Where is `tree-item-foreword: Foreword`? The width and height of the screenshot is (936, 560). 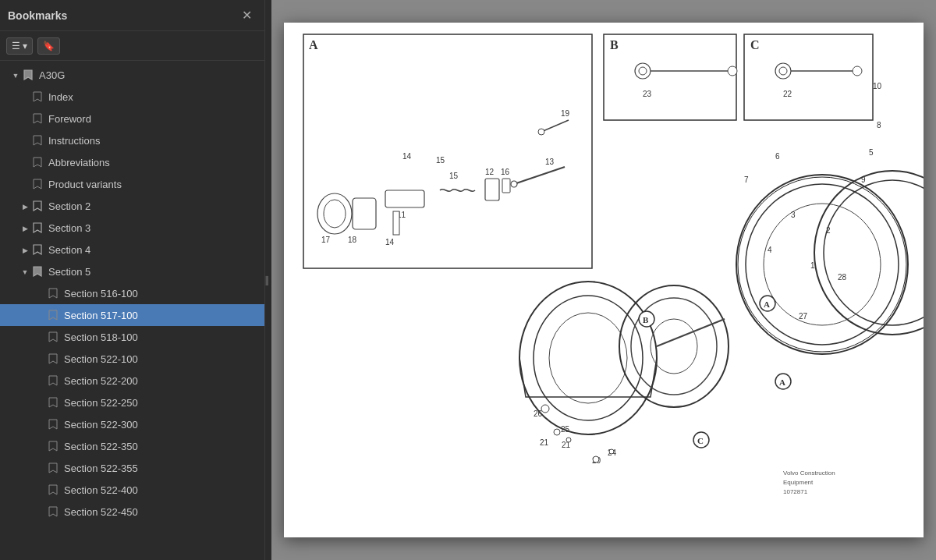
tree-item-foreword: Foreword is located at coordinates (133, 119).